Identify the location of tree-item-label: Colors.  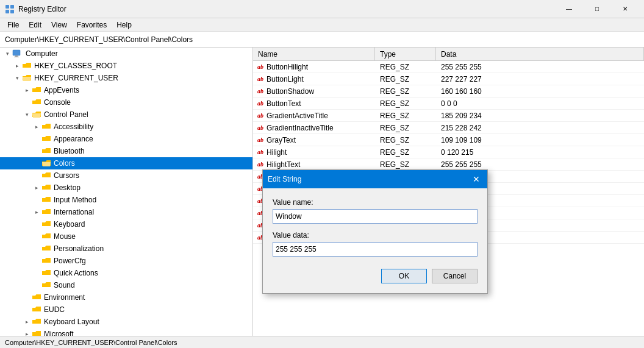
(65, 163).